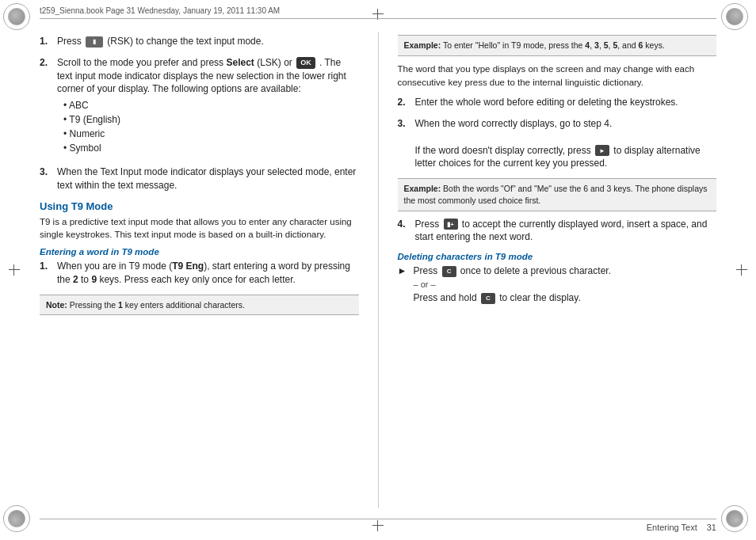  What do you see at coordinates (157, 305) in the screenshot?
I see `note-text: Pressing the 1 key enters additional cha…` at bounding box center [157, 305].